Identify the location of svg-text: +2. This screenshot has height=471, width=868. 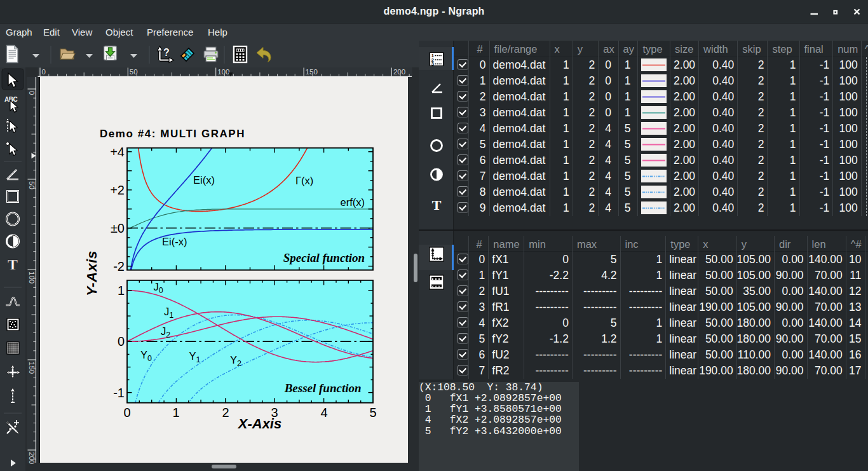
(117, 190).